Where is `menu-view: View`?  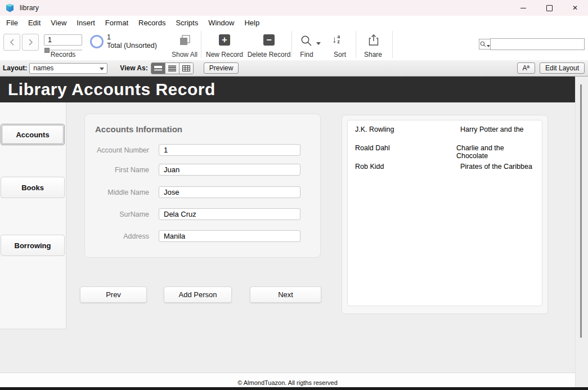 menu-view: View is located at coordinates (59, 23).